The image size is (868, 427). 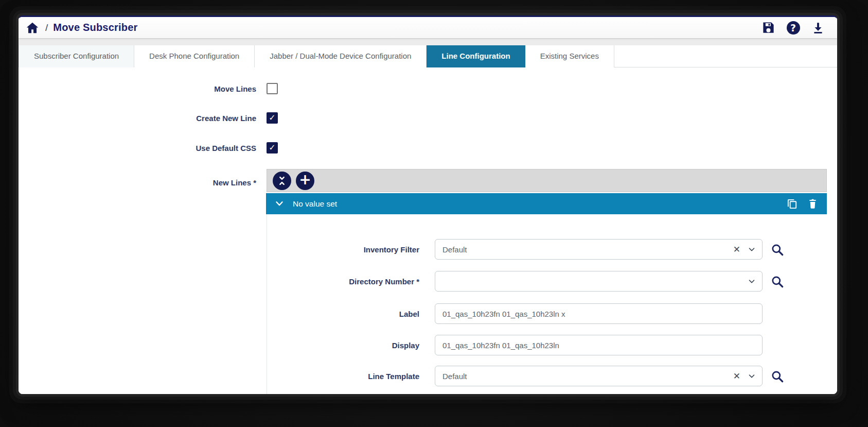 What do you see at coordinates (148, 89) in the screenshot?
I see `move-lines-row: Move Lines ✓` at bounding box center [148, 89].